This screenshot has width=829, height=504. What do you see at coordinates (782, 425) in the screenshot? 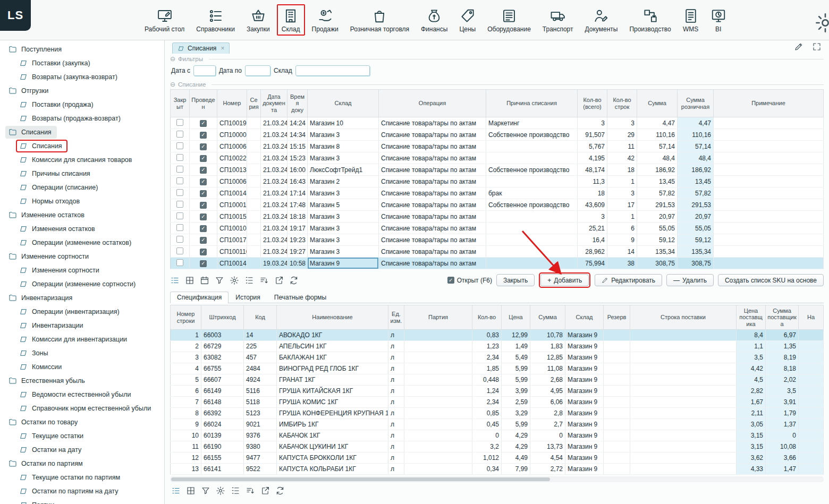
I see `cell-supplier_sum: 1,37` at bounding box center [782, 425].